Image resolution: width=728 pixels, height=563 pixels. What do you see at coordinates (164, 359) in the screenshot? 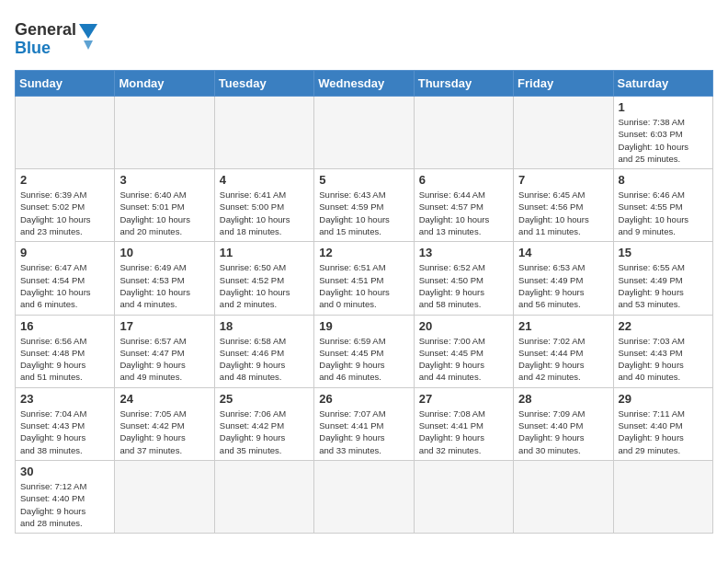
I see `day-info: Sunrise: 6:57 AM Sunset: 4:47 PM Dayligh…` at bounding box center [164, 359].